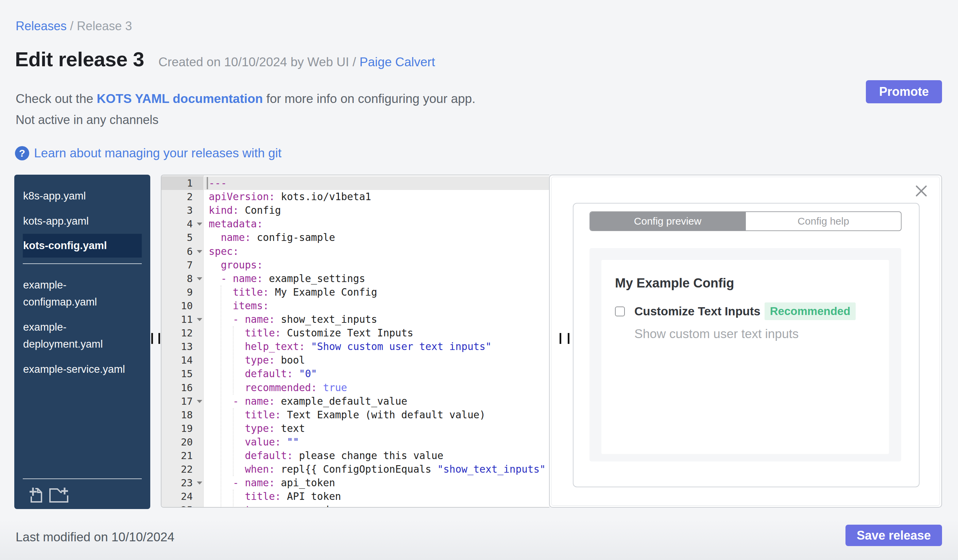 This screenshot has height=560, width=958. Describe the element at coordinates (377, 292) in the screenshot. I see `code-line-9: title: My Example Config` at that location.